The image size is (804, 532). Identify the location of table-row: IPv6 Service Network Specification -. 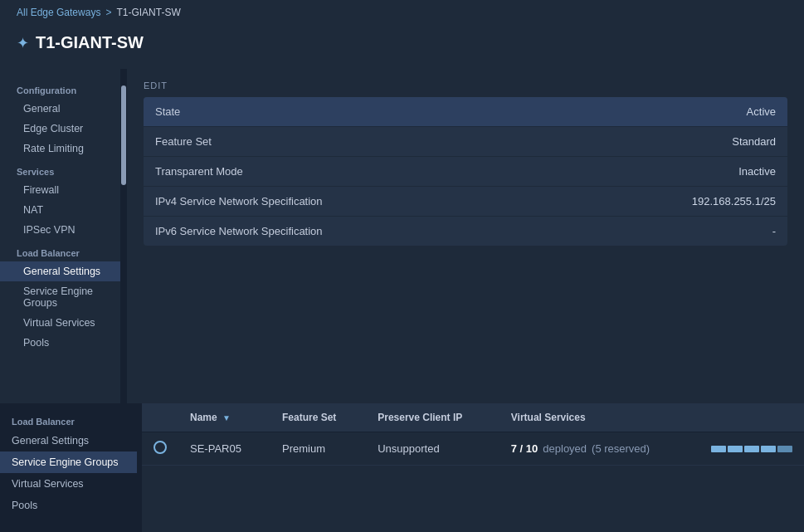
(465, 232).